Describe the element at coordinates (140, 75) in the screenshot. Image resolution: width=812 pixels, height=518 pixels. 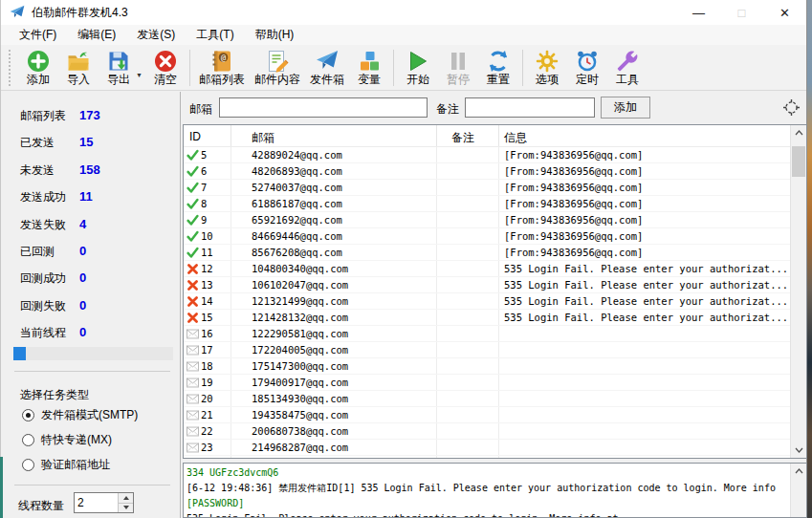
I see `dropdown-arrow-icon: ▼` at that location.